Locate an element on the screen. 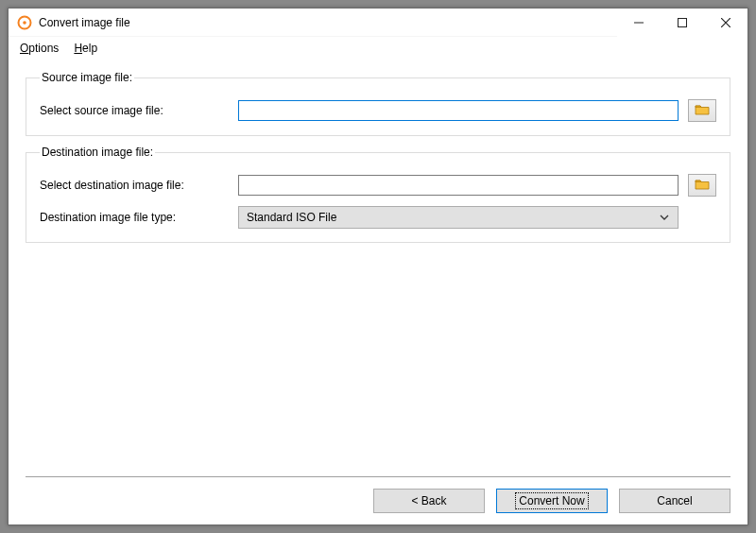 The height and width of the screenshot is (533, 756). menu-help: Help is located at coordinates (85, 48).